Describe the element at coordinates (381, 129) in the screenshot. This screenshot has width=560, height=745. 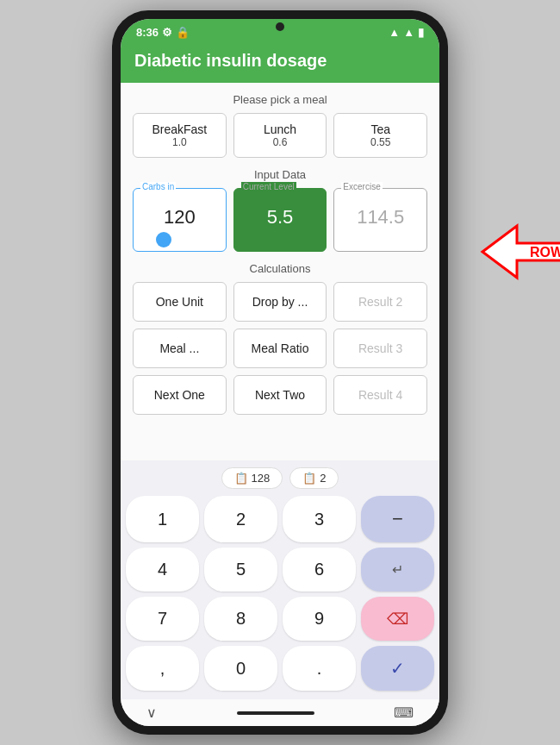
I see `meal-name-tea: Tea` at that location.